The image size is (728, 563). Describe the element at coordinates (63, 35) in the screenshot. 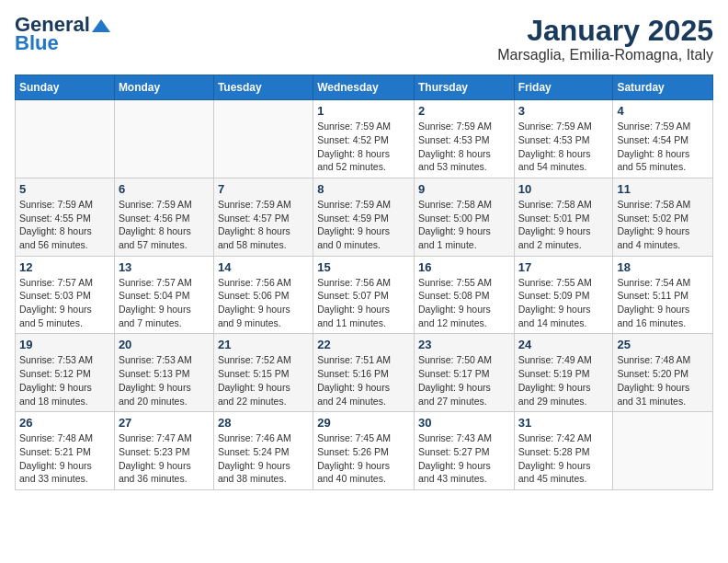

I see `logo: General Blue` at that location.